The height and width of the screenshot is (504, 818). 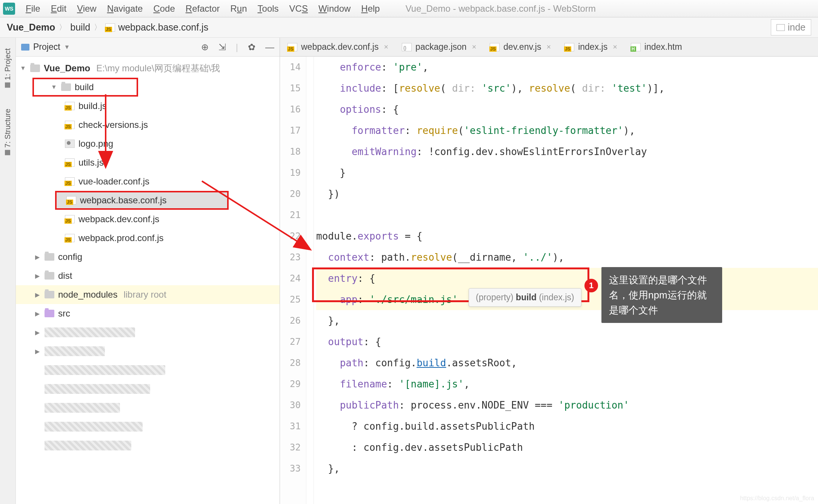 I want to click on chevron-right-icon: 〉, so click(x=63, y=27).